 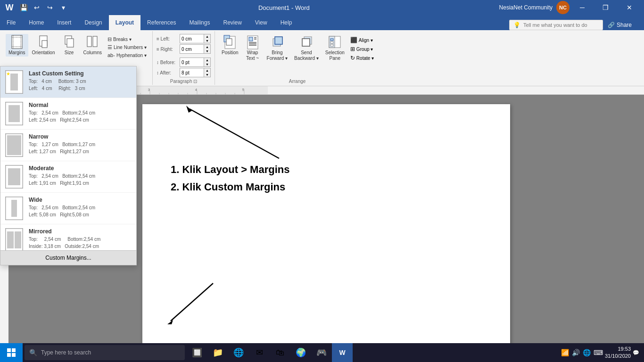 What do you see at coordinates (43, 45) in the screenshot?
I see `orientation-btn: Orientation` at bounding box center [43, 45].